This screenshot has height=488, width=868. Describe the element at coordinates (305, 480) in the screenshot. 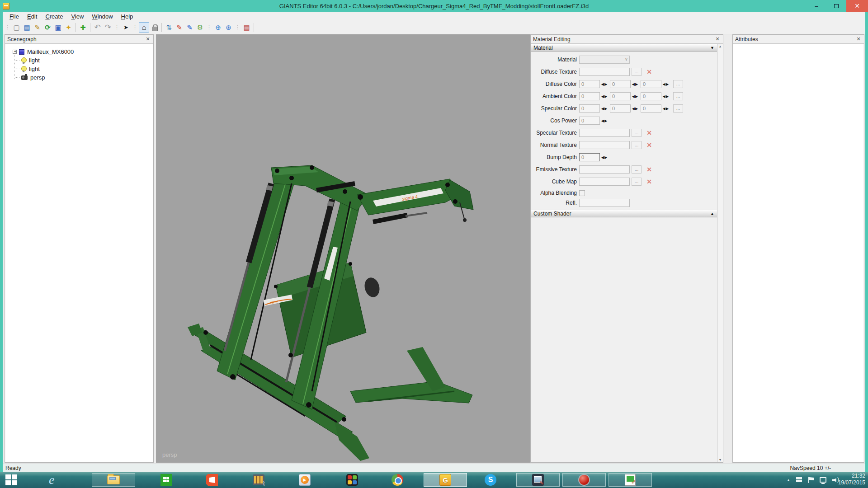

I see `taskbar-media-player: ▶` at that location.